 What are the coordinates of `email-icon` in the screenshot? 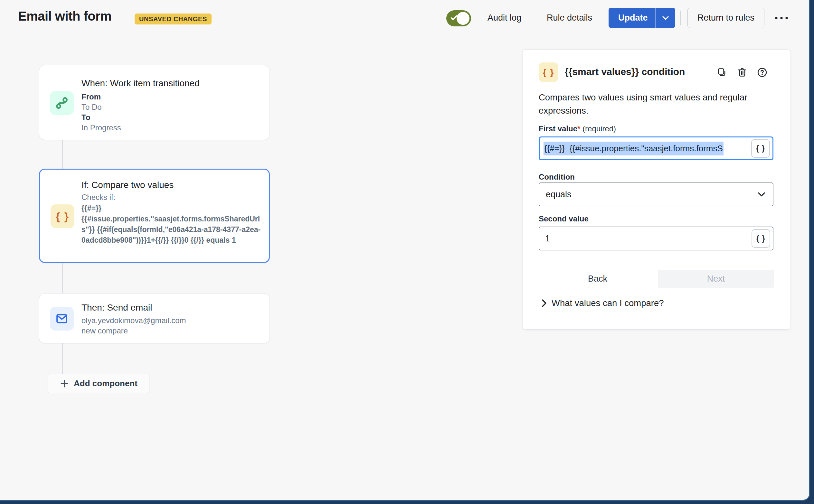 It's located at (62, 319).